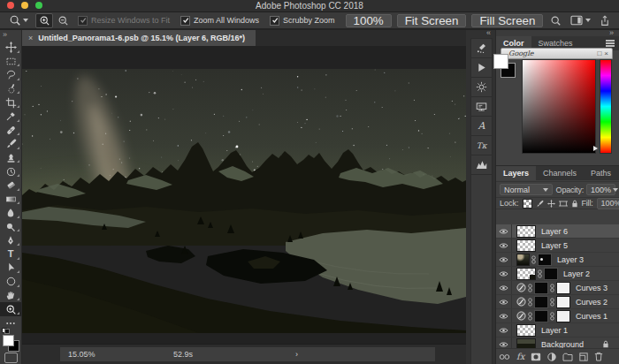 Image resolution: width=619 pixels, height=364 pixels. I want to click on default-colors-icon, so click(5, 330).